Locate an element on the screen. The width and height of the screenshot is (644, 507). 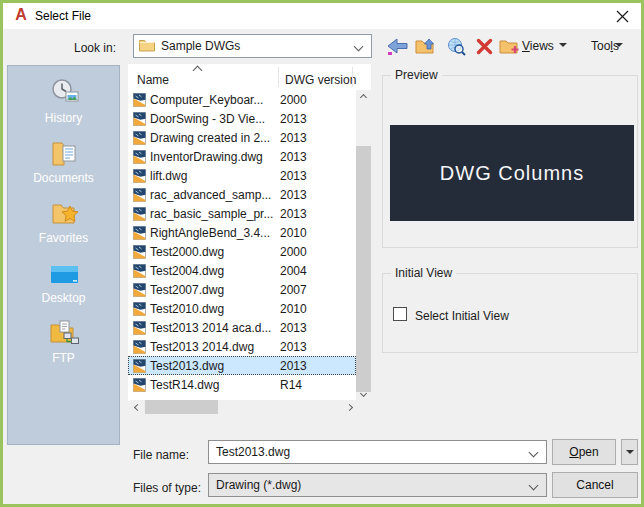
scroll-down-icon is located at coordinates (364, 394).